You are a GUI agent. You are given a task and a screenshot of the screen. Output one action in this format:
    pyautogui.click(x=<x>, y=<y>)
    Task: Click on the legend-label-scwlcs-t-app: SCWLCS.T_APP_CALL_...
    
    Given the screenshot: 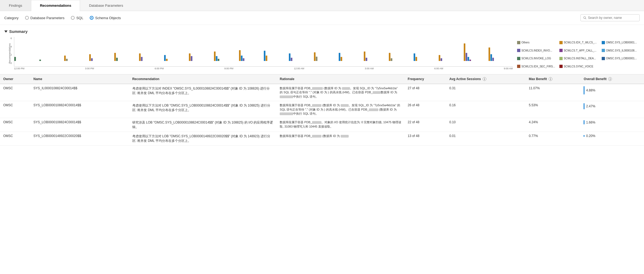 What is the action you would take?
    pyautogui.click(x=580, y=51)
    